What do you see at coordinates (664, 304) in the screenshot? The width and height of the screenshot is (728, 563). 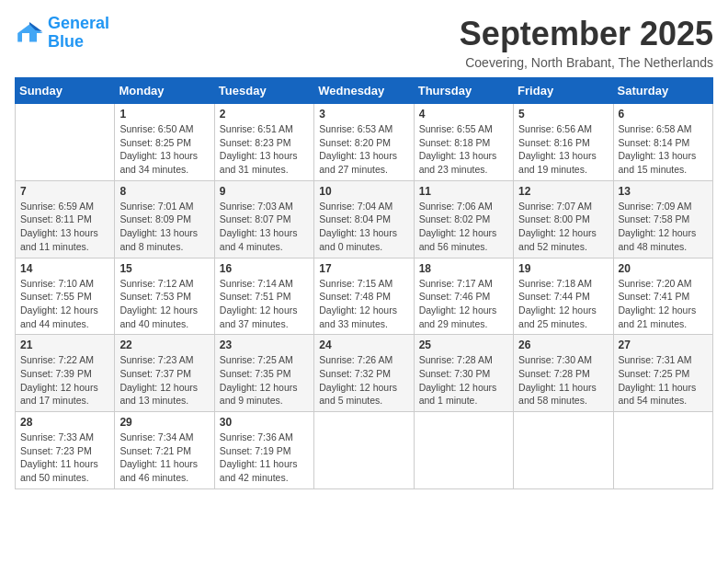 I see `day-info: Sunrise: 7:20 AM Sunset: 7:41 PM Dayligh…` at bounding box center [664, 304].